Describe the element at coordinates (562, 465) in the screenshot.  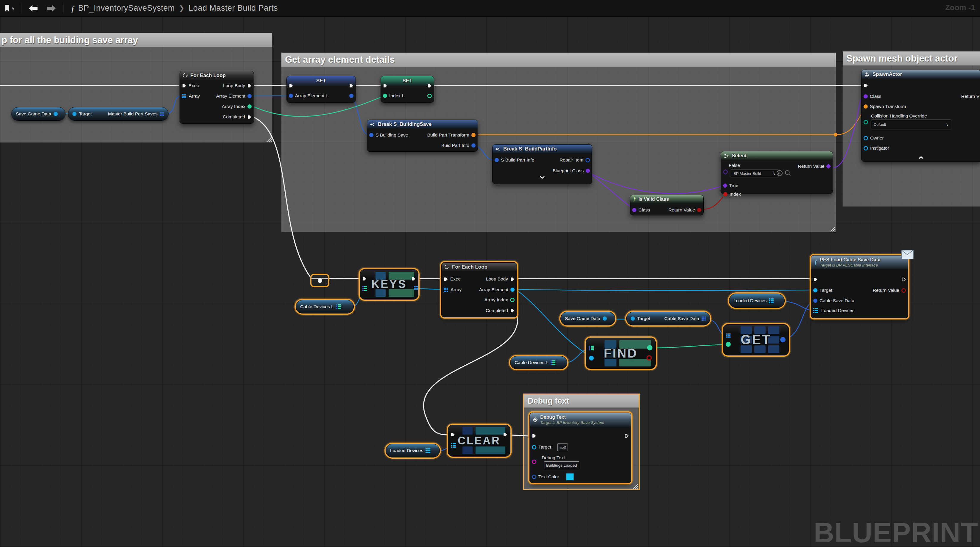
I see `debug-text-input: Buildings Loaded` at that location.